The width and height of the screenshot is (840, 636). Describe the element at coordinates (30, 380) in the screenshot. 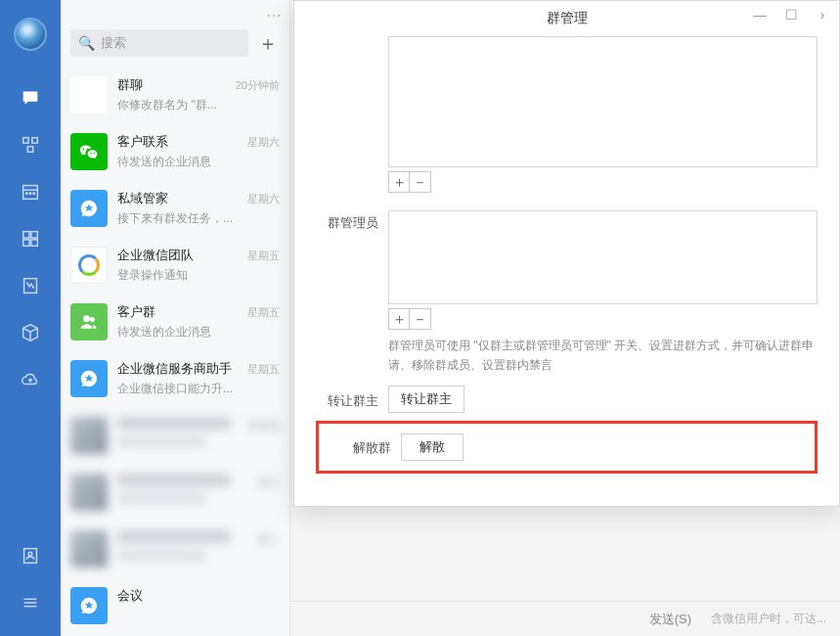

I see `cloud-icon` at that location.